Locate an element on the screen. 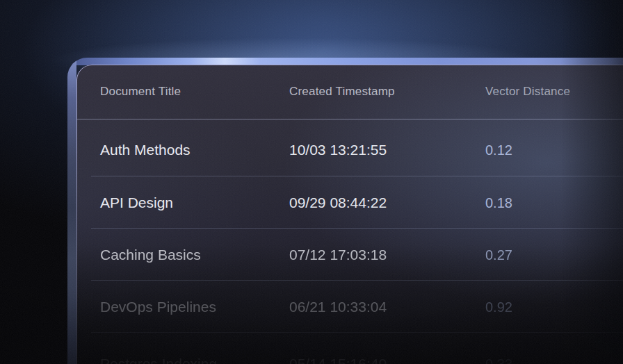  vector-distance-cell: 0.18 is located at coordinates (499, 203).